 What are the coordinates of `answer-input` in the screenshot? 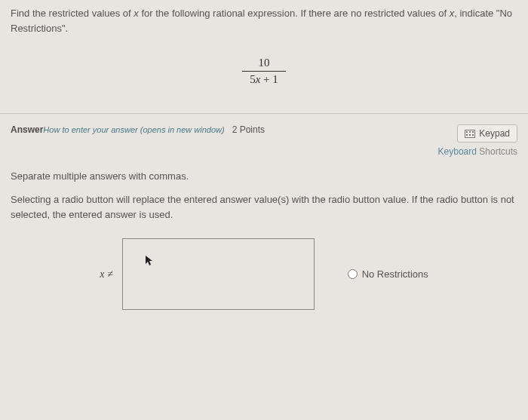 It's located at (219, 274).